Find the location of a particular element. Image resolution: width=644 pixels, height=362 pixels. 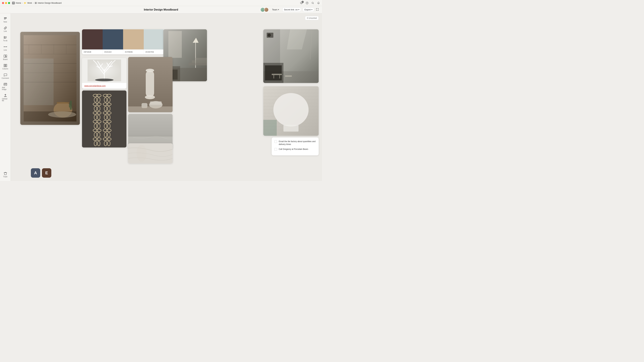

sidebar: Note Link To-do is located at coordinates (6, 97).